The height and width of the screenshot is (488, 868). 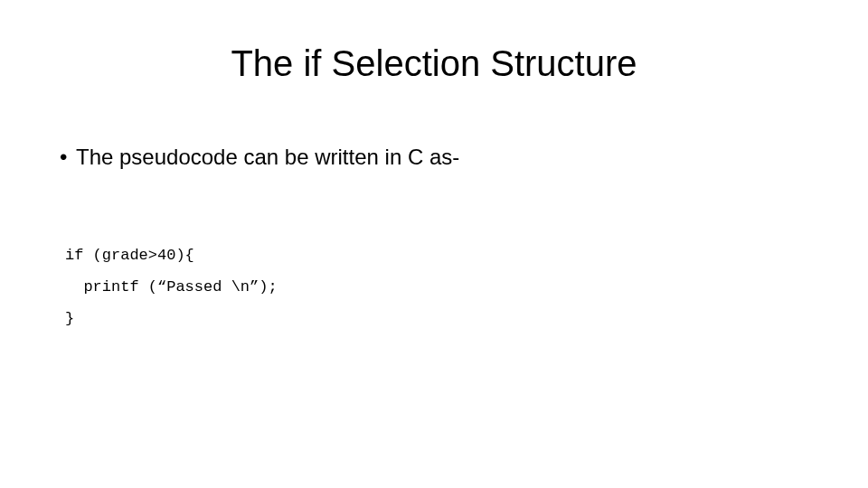 What do you see at coordinates (130, 255) in the screenshot?
I see `code-line: if (grade>40){` at bounding box center [130, 255].